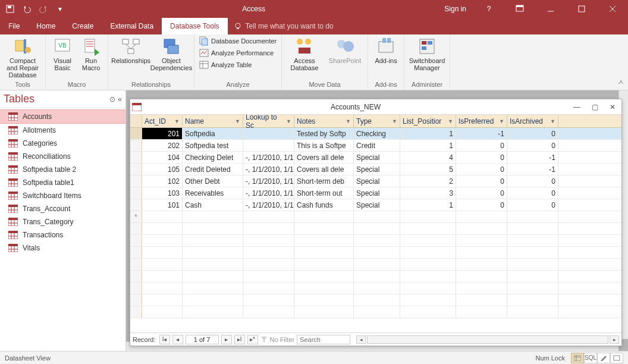 The image size is (628, 364). I want to click on sidebar-item-categories: Categories, so click(63, 143).